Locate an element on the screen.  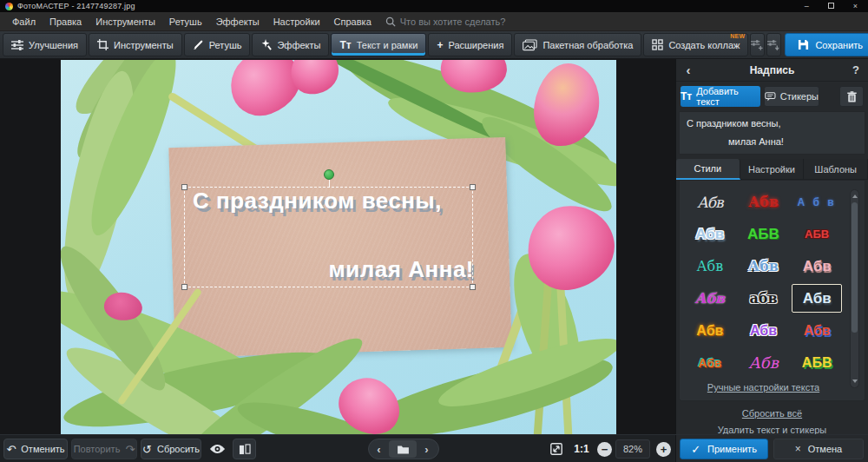
collage-label: Создать коллаж is located at coordinates (704, 45).